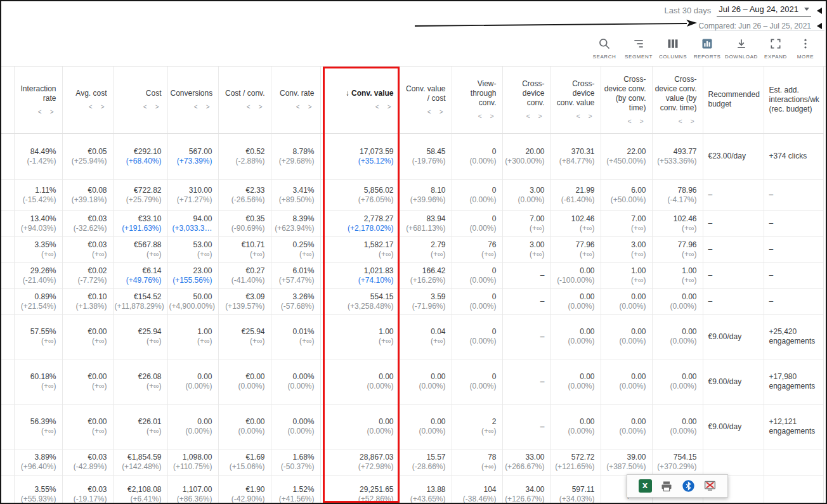 This screenshot has height=504, width=827. Describe the element at coordinates (358, 161) in the screenshot. I see `cell-change: (+35.12%)` at that location.